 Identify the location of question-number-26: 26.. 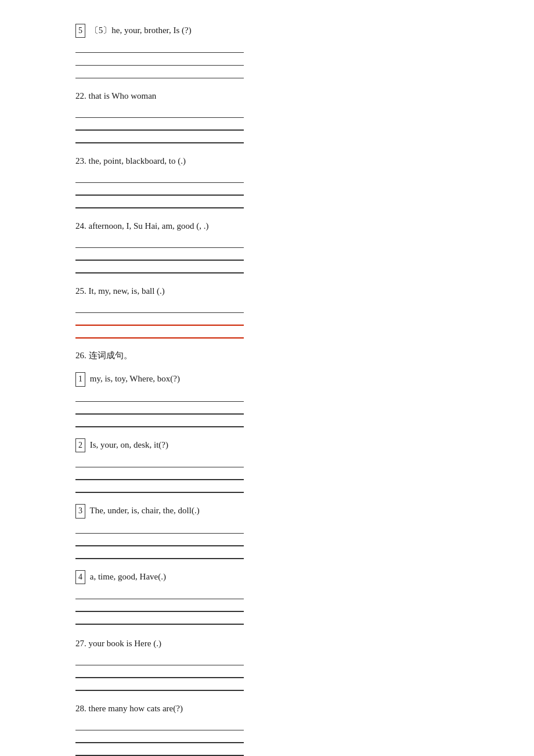
(82, 355).